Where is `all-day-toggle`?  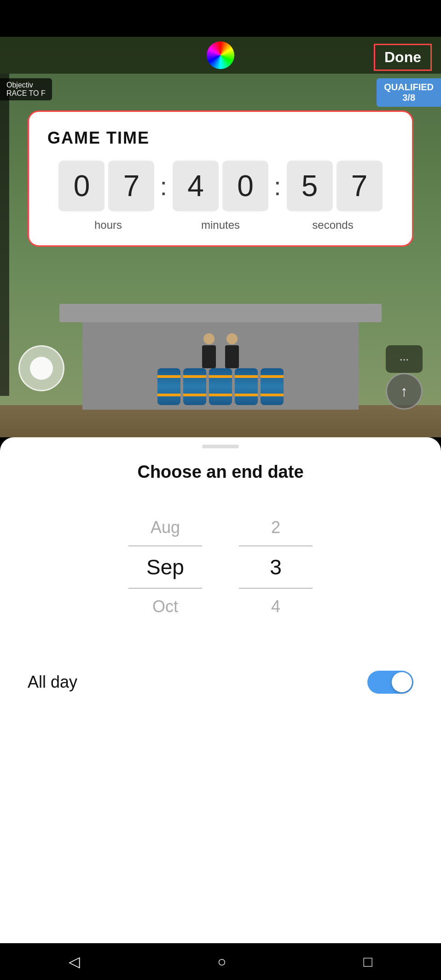 all-day-toggle is located at coordinates (390, 682).